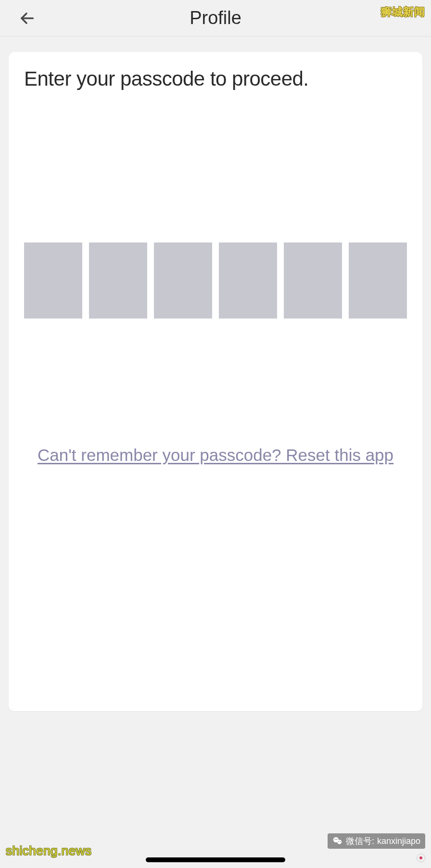  What do you see at coordinates (26, 18) in the screenshot?
I see `arrow-left-icon` at bounding box center [26, 18].